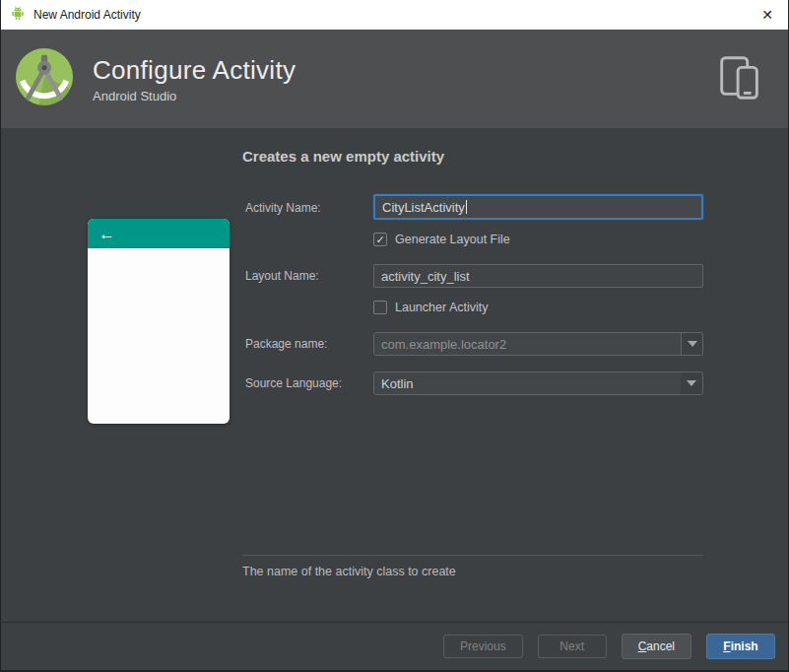 The height and width of the screenshot is (672, 789). I want to click on previous-button: Previous, so click(483, 646).